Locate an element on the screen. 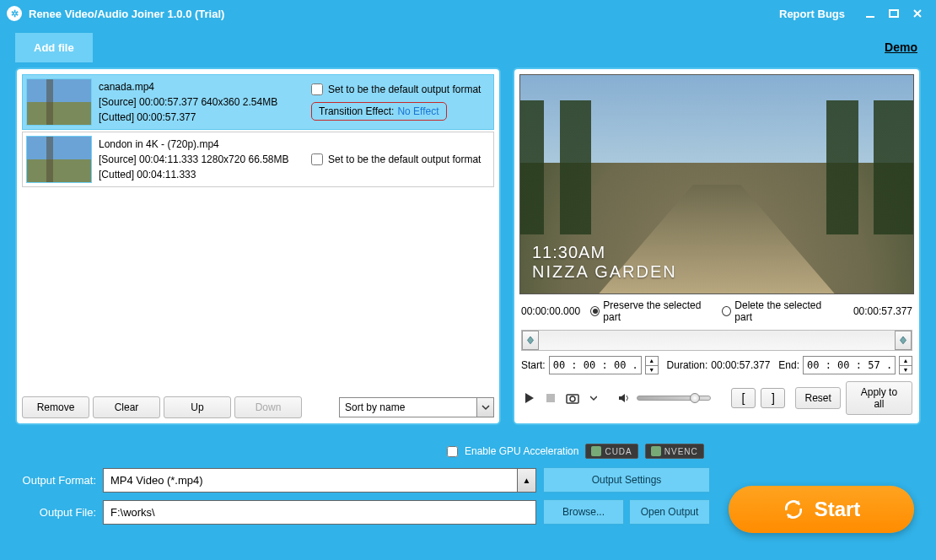  playback-controls: [ ] Reset Apply to all is located at coordinates (717, 398).